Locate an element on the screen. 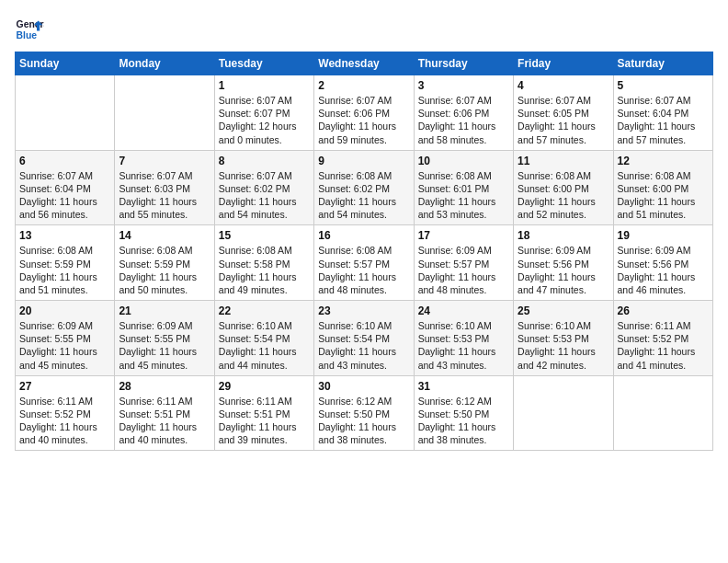 The width and height of the screenshot is (728, 563). day-number: 26 is located at coordinates (664, 311).